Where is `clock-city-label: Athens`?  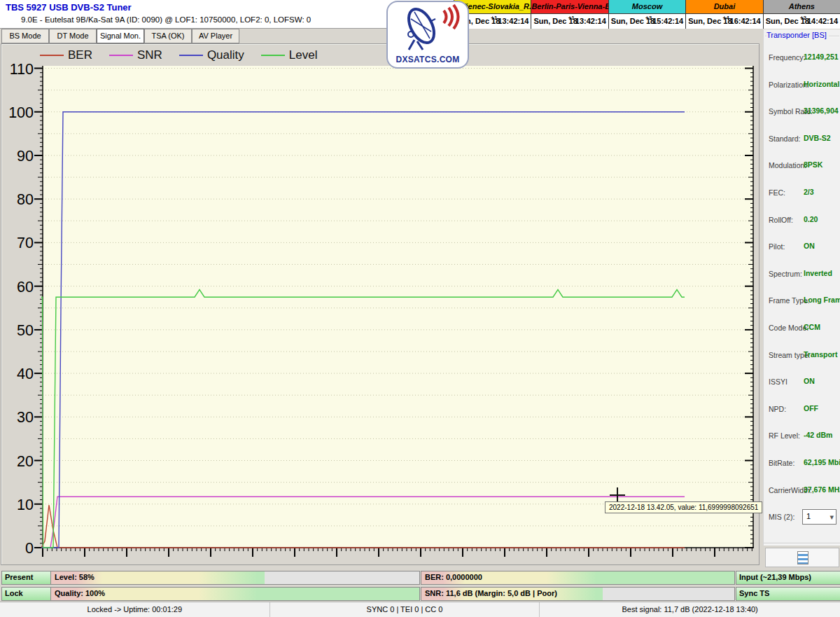
clock-city-label: Athens is located at coordinates (802, 7).